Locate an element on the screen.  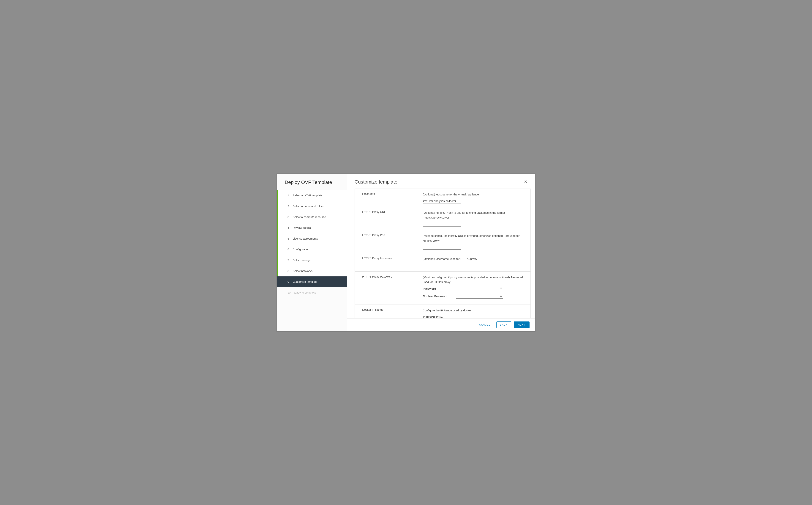
hostname-input is located at coordinates (442, 201).